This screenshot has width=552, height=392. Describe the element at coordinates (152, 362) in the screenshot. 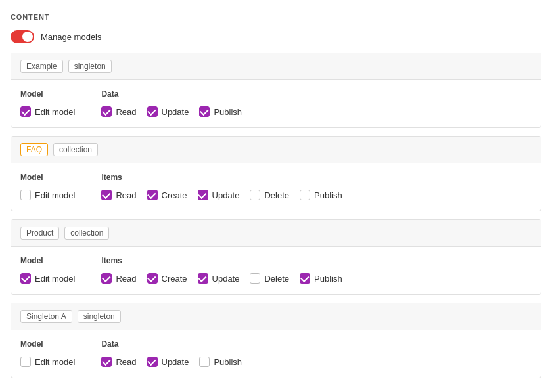

I see `checkbox-singleton-a-update` at that location.